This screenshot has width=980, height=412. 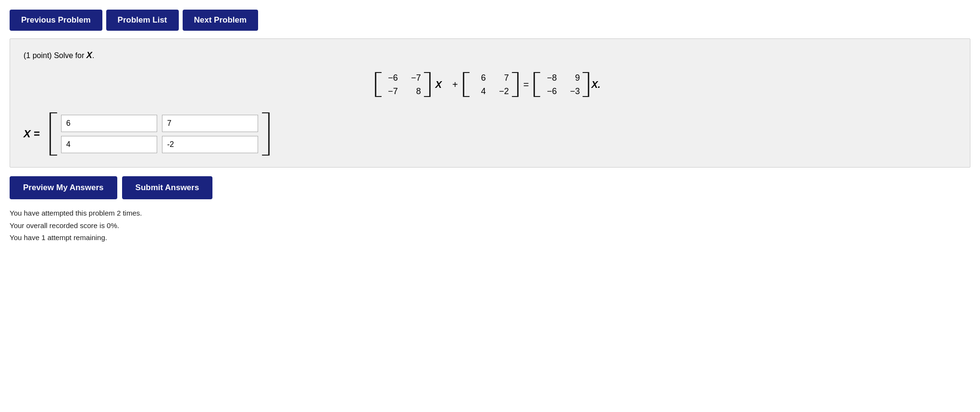 I want to click on matrix-b-r2c1: 4, so click(x=479, y=91).